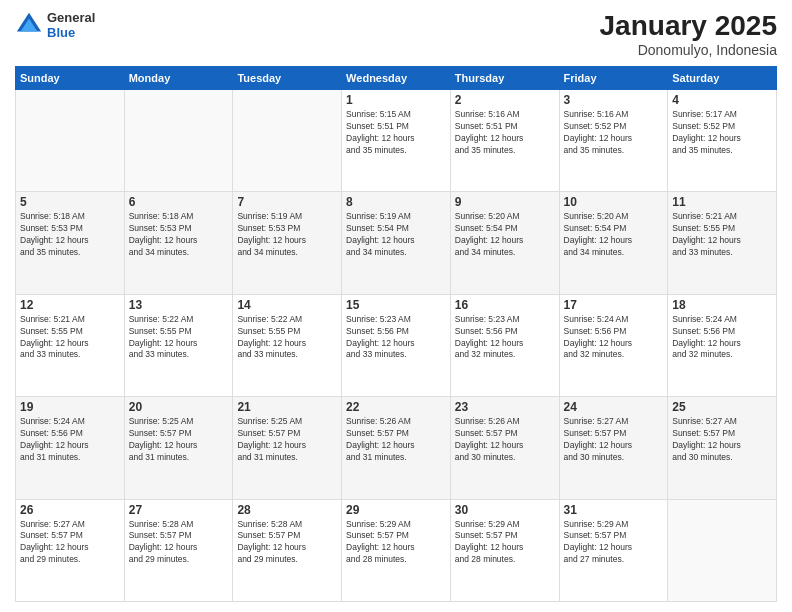 The image size is (792, 612). Describe the element at coordinates (504, 78) in the screenshot. I see `day-header-thursday: Thursday` at that location.